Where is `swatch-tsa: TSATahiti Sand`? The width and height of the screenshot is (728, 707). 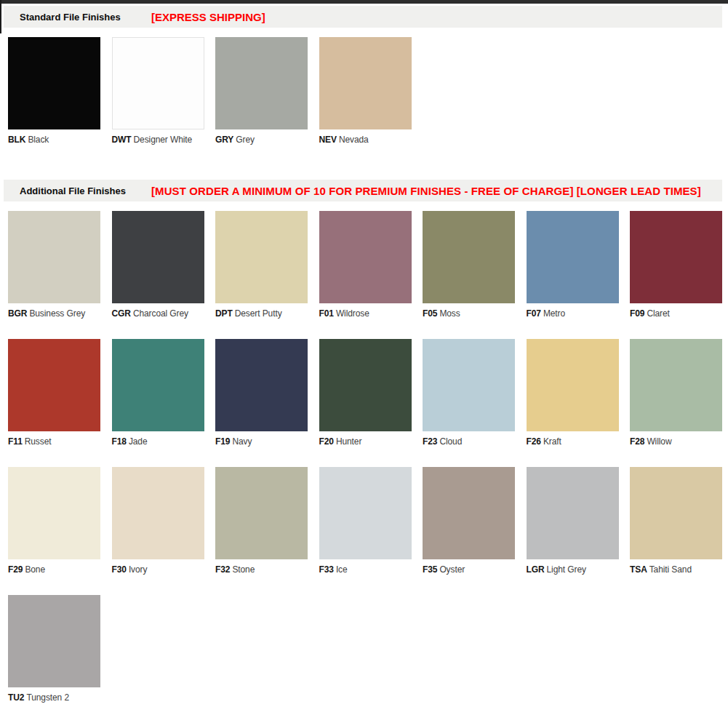
swatch-tsa: TSATahiti Sand is located at coordinates (679, 531).